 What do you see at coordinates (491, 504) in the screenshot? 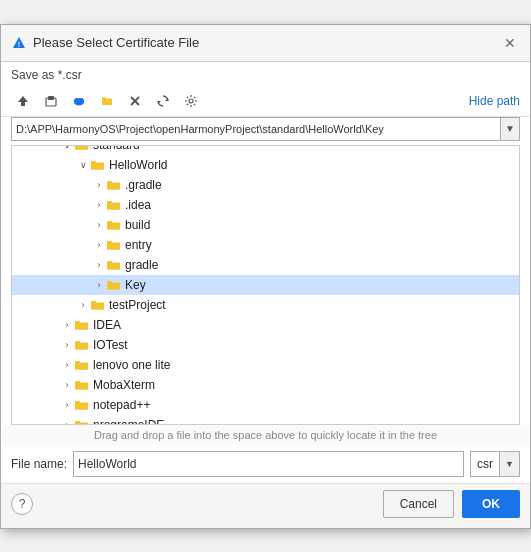
I see `ok-button: OK` at bounding box center [491, 504].